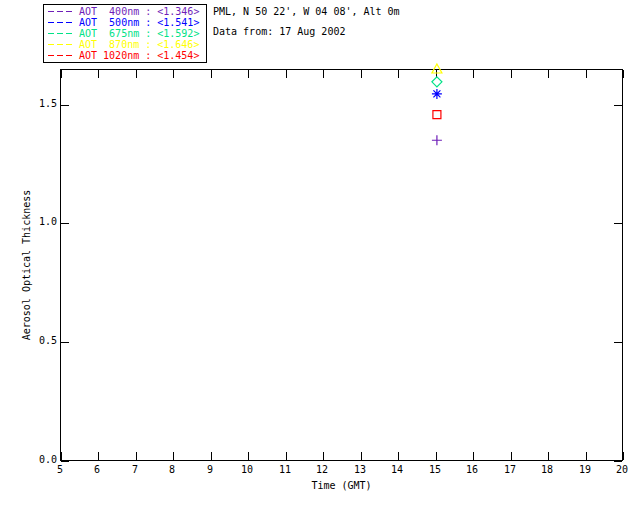 The width and height of the screenshot is (640, 512). What do you see at coordinates (127, 44) in the screenshot?
I see `legend-item: AOT 870nm : <1.646>` at bounding box center [127, 44].